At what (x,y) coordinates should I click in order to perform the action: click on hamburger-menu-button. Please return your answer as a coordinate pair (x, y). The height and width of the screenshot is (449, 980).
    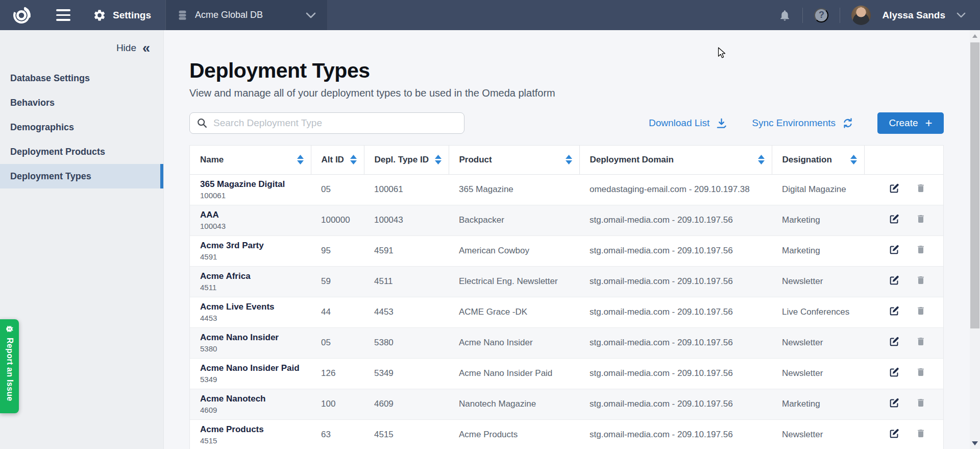
    Looking at the image, I should click on (63, 15).